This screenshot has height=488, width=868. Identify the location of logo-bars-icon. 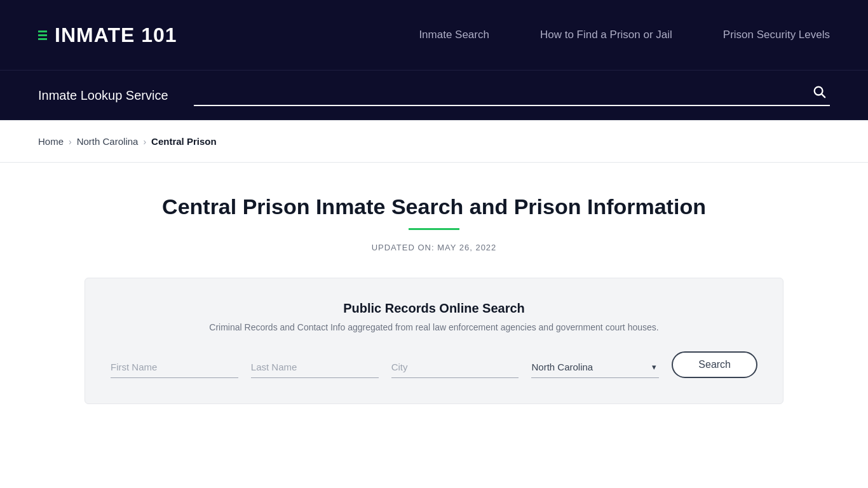
(43, 36).